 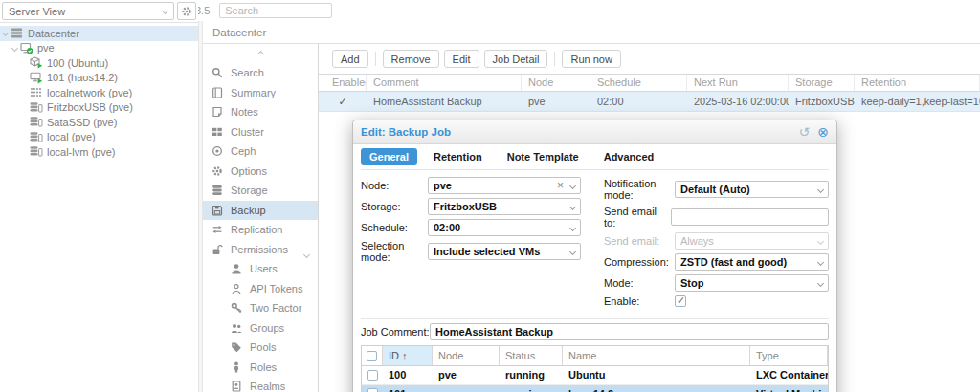 I want to click on notification-mode-combobox: Default (Auto), so click(x=752, y=189).